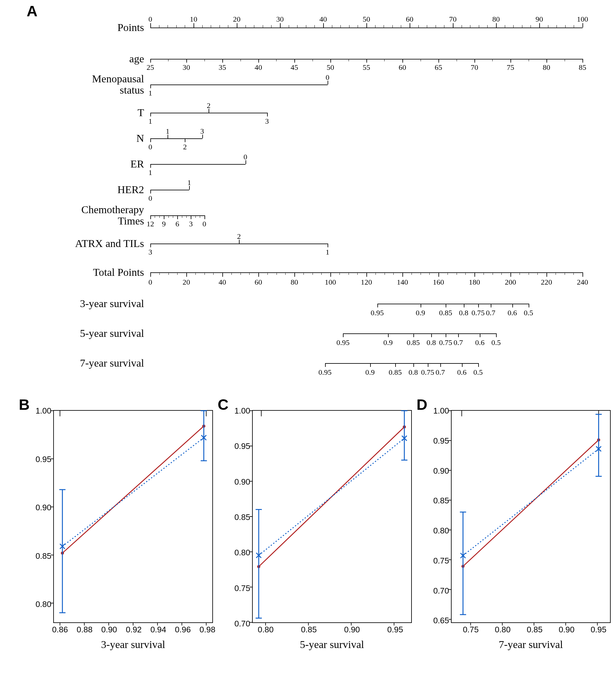  What do you see at coordinates (503, 629) in the screenshot?
I see `xtick: 0.80` at bounding box center [503, 629].